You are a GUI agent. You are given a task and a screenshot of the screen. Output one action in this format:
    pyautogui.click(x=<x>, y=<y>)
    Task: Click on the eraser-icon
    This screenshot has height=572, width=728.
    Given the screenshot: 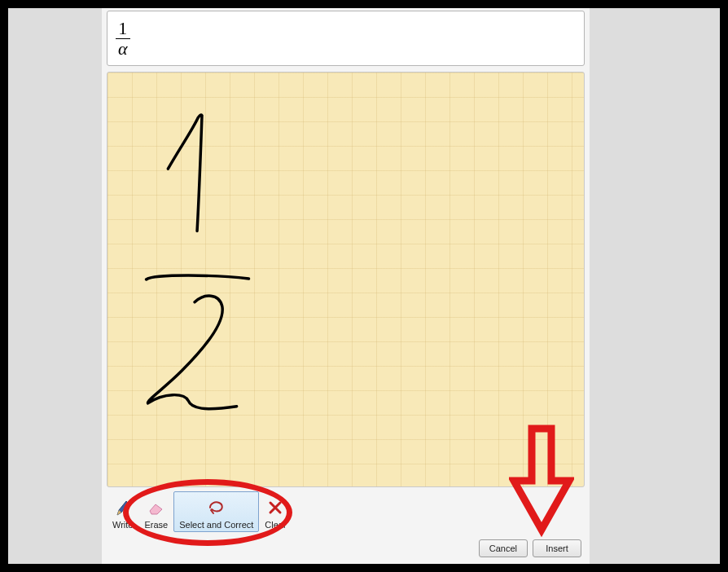 What is the action you would take?
    pyautogui.click(x=156, y=508)
    